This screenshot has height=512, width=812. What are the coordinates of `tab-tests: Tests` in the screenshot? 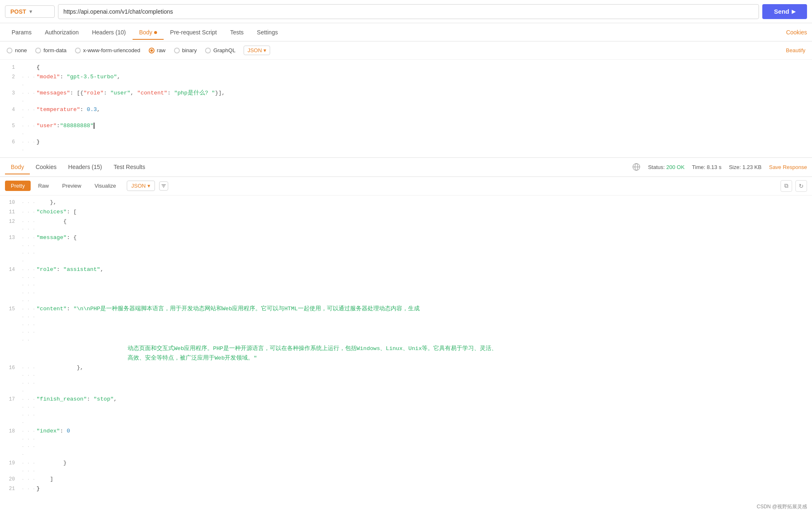 It's located at (237, 32).